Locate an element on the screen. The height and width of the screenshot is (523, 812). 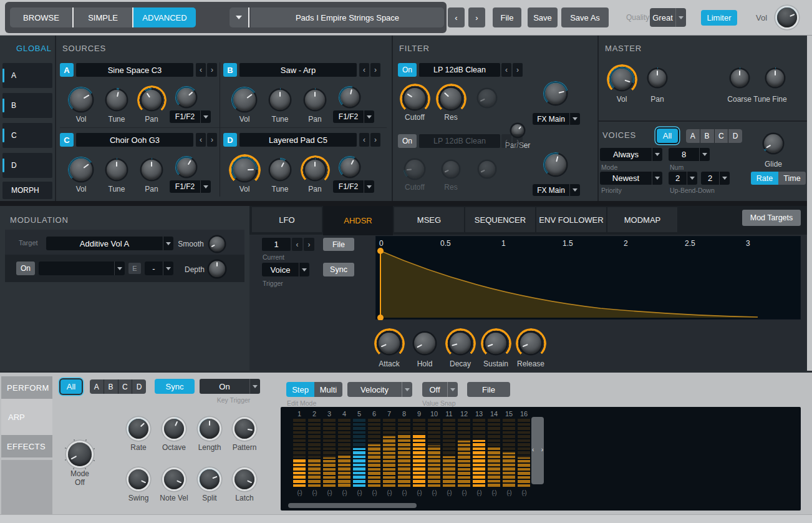
master-pan-knob is located at coordinates (657, 78).